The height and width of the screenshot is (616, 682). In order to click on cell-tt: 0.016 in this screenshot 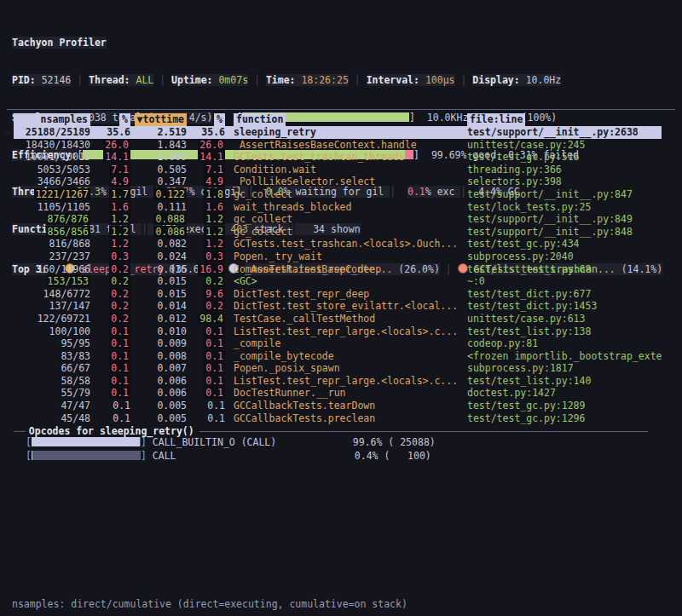, I will do `click(159, 269)`.